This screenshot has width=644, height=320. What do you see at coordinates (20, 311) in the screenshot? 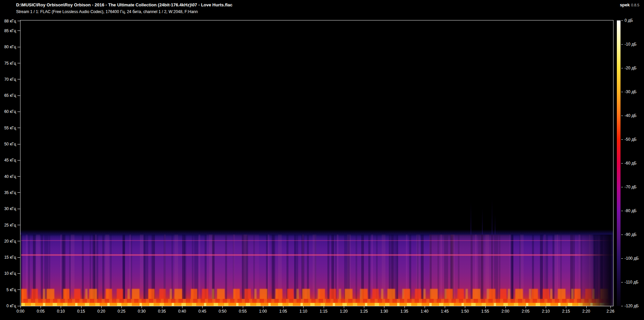
I see `time-tick-label: 0:00` at bounding box center [20, 311].